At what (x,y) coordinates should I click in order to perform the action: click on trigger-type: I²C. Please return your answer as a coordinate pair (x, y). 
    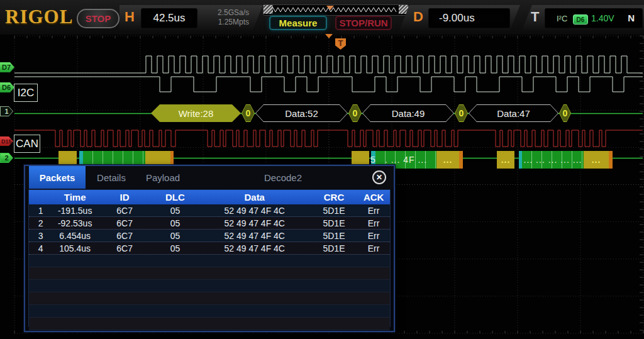
    Looking at the image, I should click on (562, 19).